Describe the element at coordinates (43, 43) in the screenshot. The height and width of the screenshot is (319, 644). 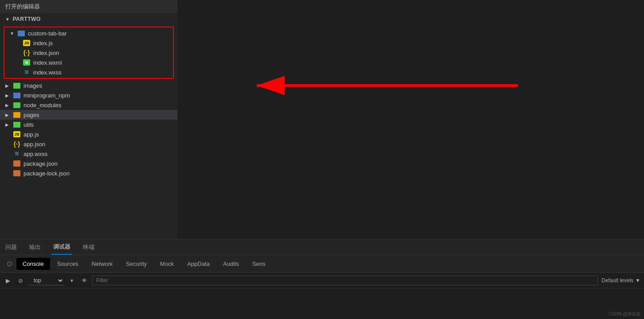
I see `tree-label-index-js: index.js` at that location.